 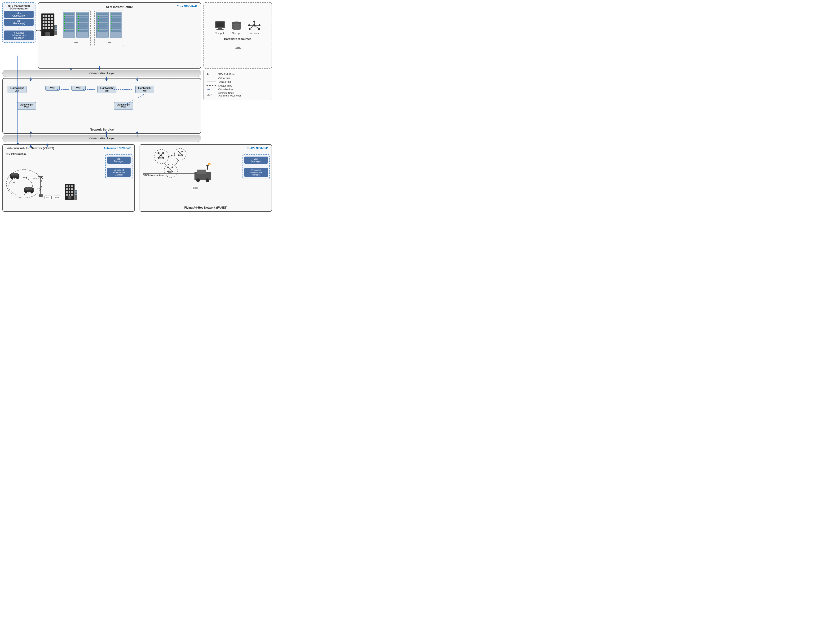 I want to click on cloud-icon-hw: ☁, so click(x=238, y=47).